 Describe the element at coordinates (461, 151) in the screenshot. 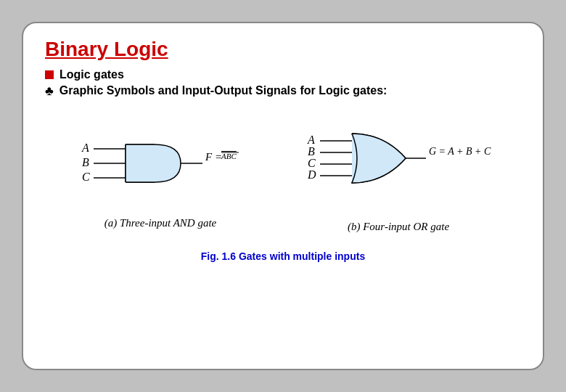

I see `svg-text: G = A + B + C + D` at that location.